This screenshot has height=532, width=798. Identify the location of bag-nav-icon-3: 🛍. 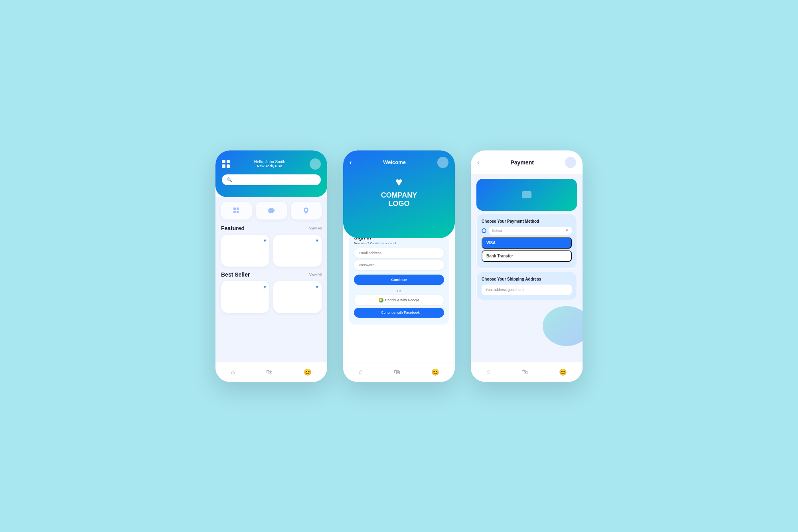
(525, 372).